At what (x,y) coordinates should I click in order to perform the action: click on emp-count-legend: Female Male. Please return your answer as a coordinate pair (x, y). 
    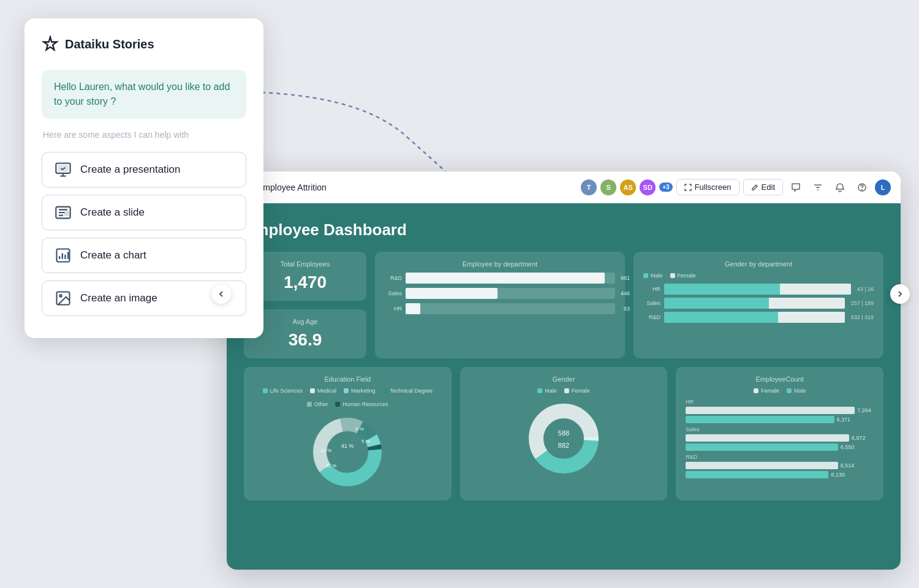
    Looking at the image, I should click on (779, 391).